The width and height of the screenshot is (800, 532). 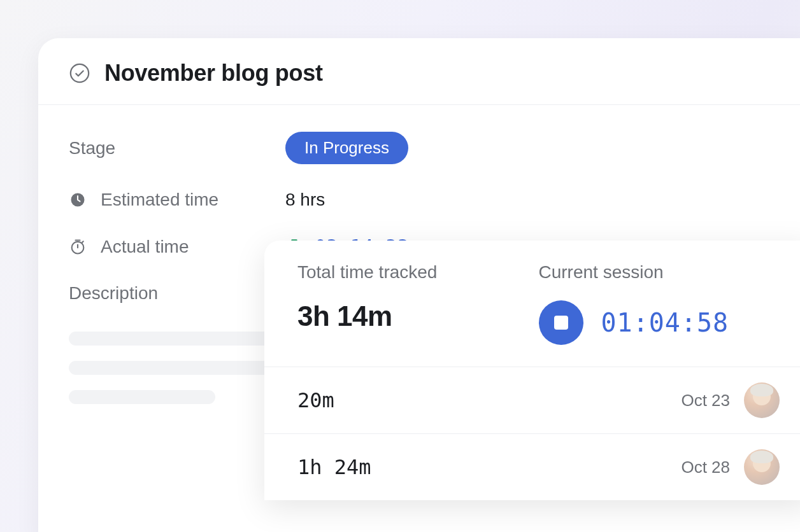 What do you see at coordinates (425, 148) in the screenshot?
I see `stage-row: Stage In Progress` at bounding box center [425, 148].